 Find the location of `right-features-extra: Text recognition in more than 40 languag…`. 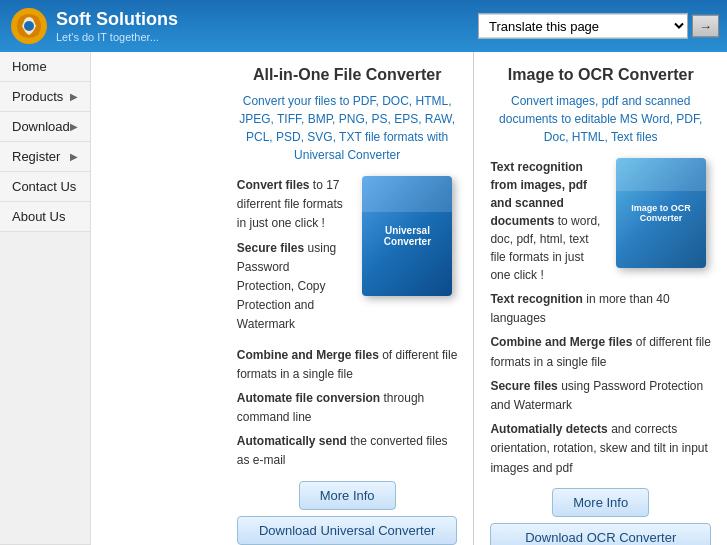

right-features-extra: Text recognition in more than 40 languag… is located at coordinates (600, 384).